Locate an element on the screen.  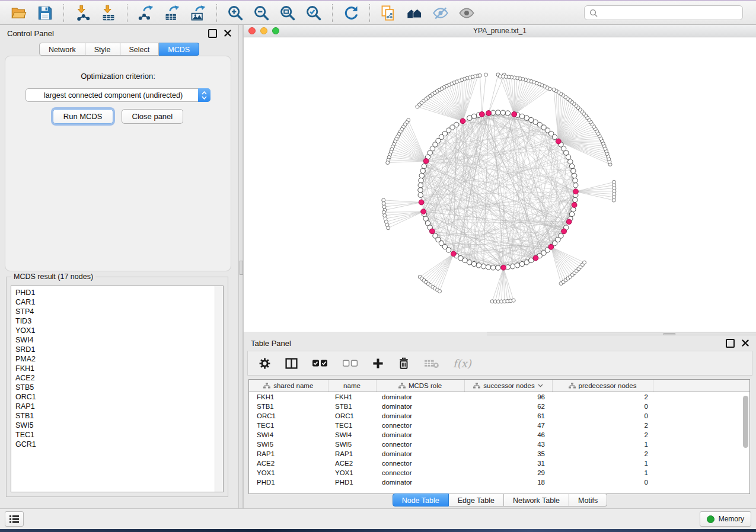
mcds-result-item: TEC1 is located at coordinates (119, 435).